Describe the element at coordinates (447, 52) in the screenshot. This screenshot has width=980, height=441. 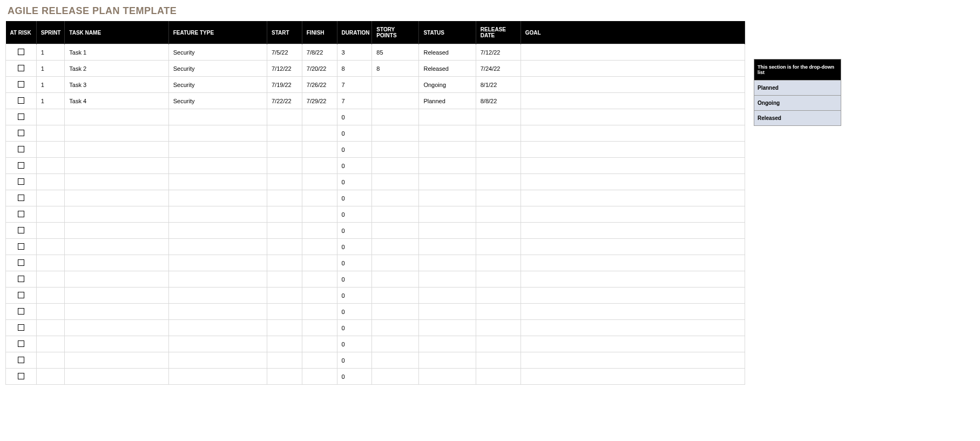
I see `cell-status: Released` at that location.